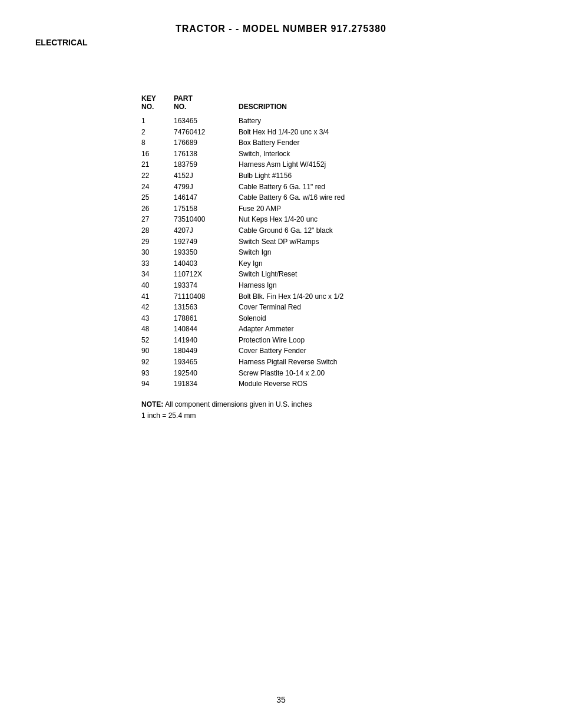 Image resolution: width=562 pixels, height=728 pixels. What do you see at coordinates (158, 176) in the screenshot?
I see `cell-key: 22` at bounding box center [158, 176].